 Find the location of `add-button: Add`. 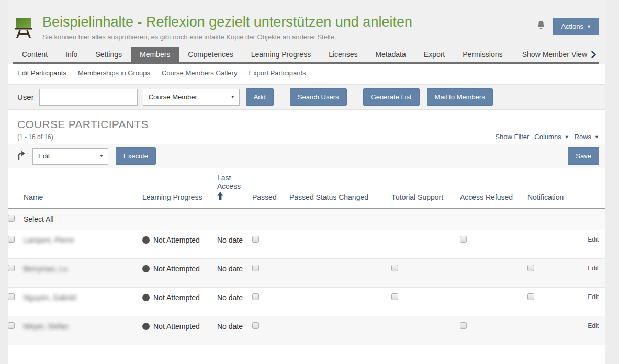

add-button: Add is located at coordinates (260, 97).